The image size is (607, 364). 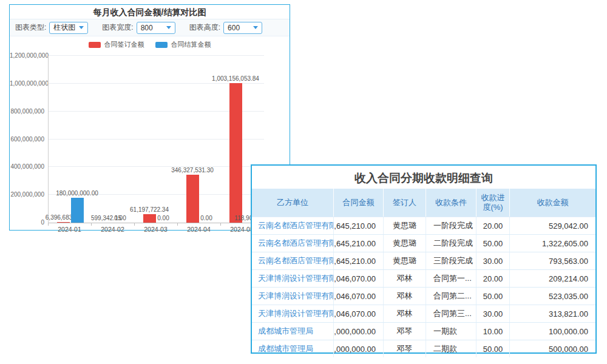 What do you see at coordinates (552, 314) in the screenshot?
I see `table-cell: 313,821.00` at bounding box center [552, 314].